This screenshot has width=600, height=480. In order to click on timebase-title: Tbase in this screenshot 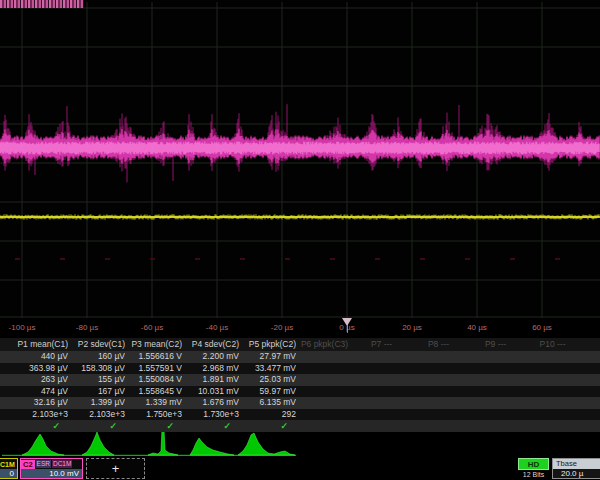, I will do `click(576, 464)`.